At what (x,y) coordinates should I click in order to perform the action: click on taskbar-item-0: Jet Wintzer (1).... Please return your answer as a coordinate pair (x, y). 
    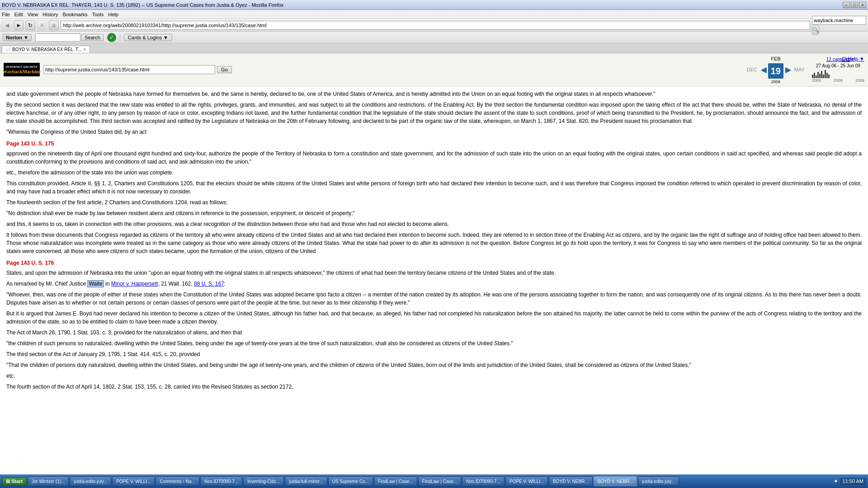
    Looking at the image, I should click on (48, 481).